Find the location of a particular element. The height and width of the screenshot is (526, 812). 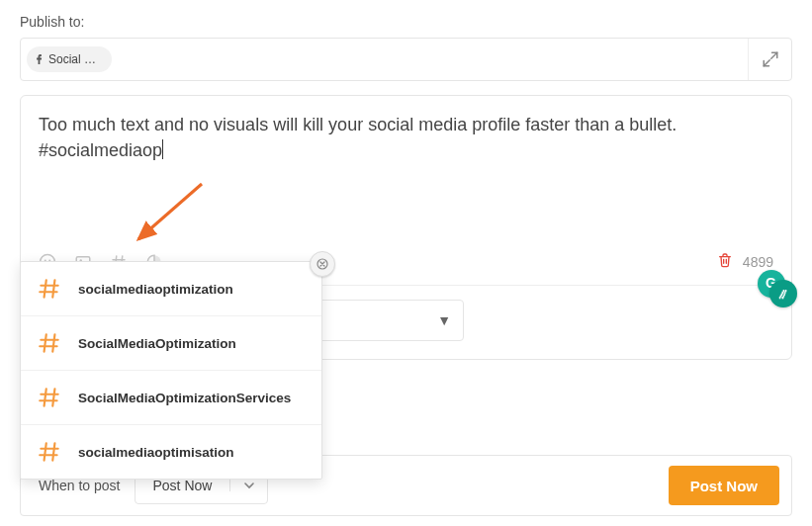

chevron-down-icon is located at coordinates (248, 485).